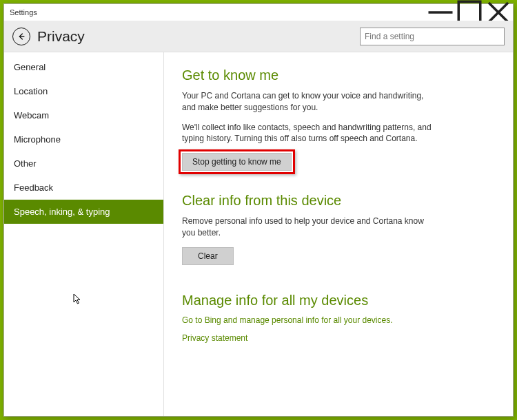  What do you see at coordinates (25, 164) in the screenshot?
I see `sidebar-item-label: Other` at bounding box center [25, 164].